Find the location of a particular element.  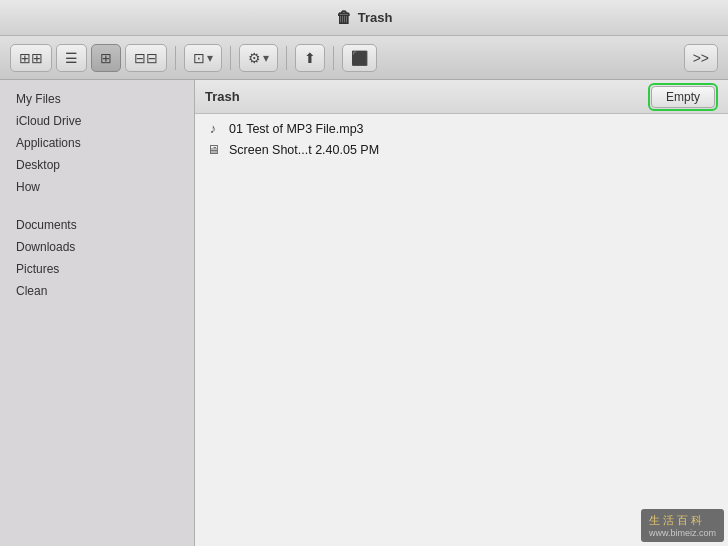

sidebar-item-desktop: Desktop is located at coordinates (97, 165).